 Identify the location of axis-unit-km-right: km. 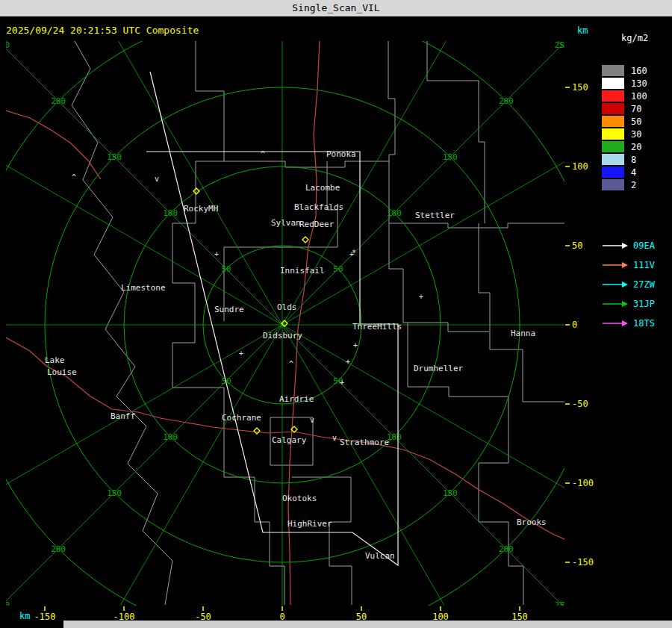
(582, 31).